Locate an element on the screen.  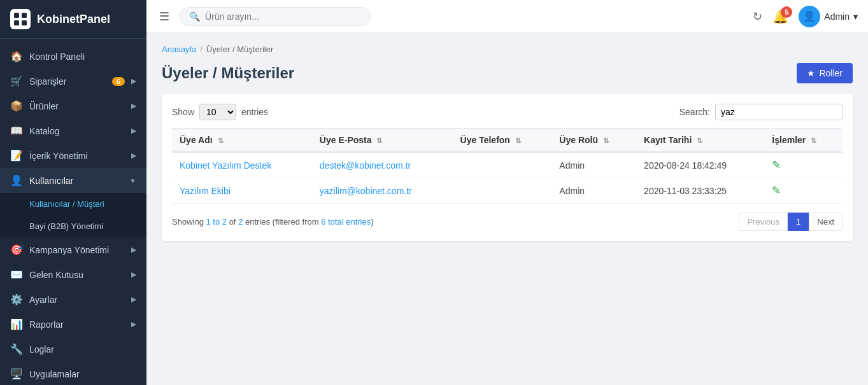
content-icon: 📝 is located at coordinates (17, 155).